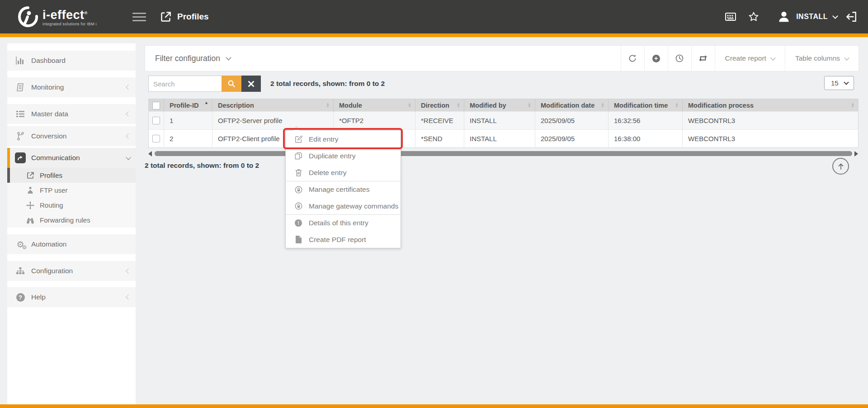 The image size is (868, 408). What do you see at coordinates (251, 84) in the screenshot?
I see `clear-search-button` at bounding box center [251, 84].